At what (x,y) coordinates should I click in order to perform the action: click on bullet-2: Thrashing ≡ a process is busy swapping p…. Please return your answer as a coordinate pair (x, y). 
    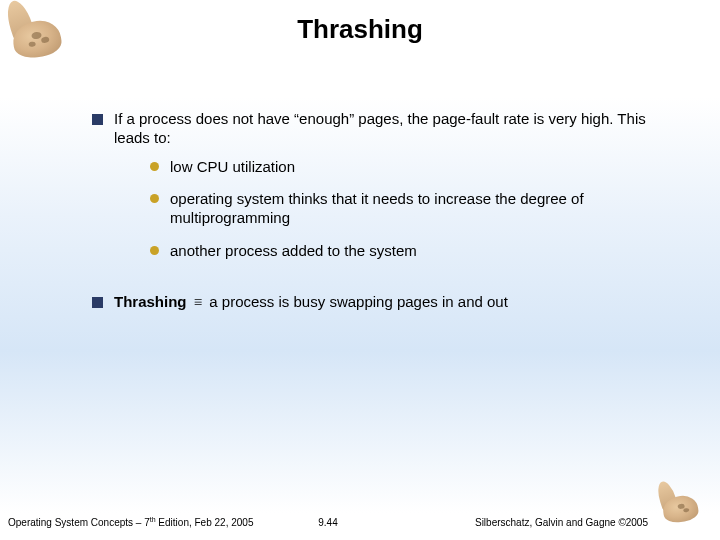
    Looking at the image, I should click on (376, 302).